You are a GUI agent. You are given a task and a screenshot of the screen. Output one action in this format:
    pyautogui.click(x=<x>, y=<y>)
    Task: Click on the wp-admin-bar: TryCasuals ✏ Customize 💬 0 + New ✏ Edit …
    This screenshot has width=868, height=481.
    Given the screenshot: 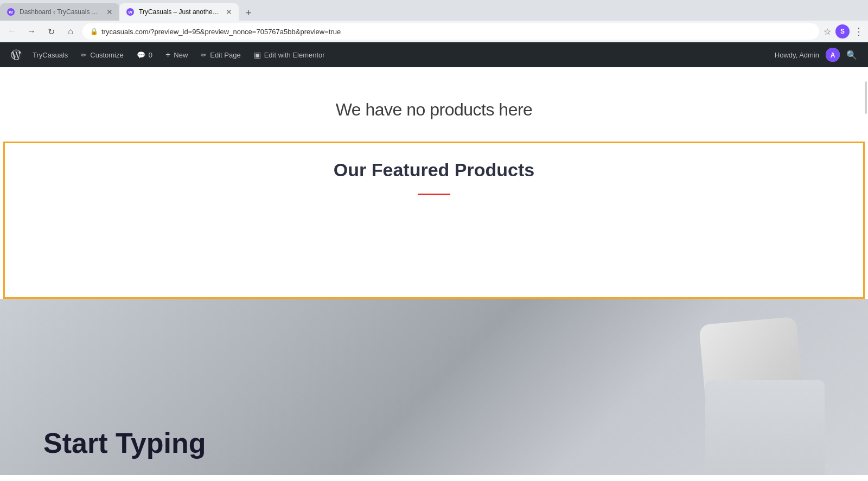 What is the action you would take?
    pyautogui.click(x=434, y=55)
    